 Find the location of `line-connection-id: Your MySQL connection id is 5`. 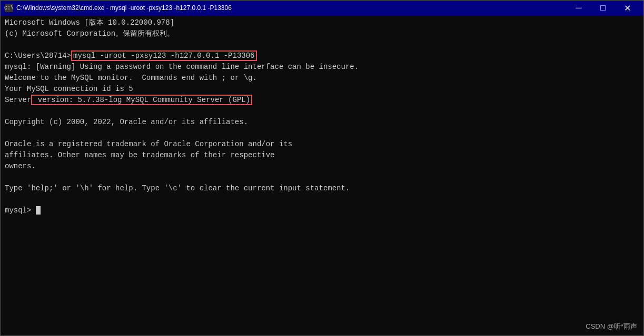

line-connection-id: Your MySQL connection id is 5 is located at coordinates (322, 89).